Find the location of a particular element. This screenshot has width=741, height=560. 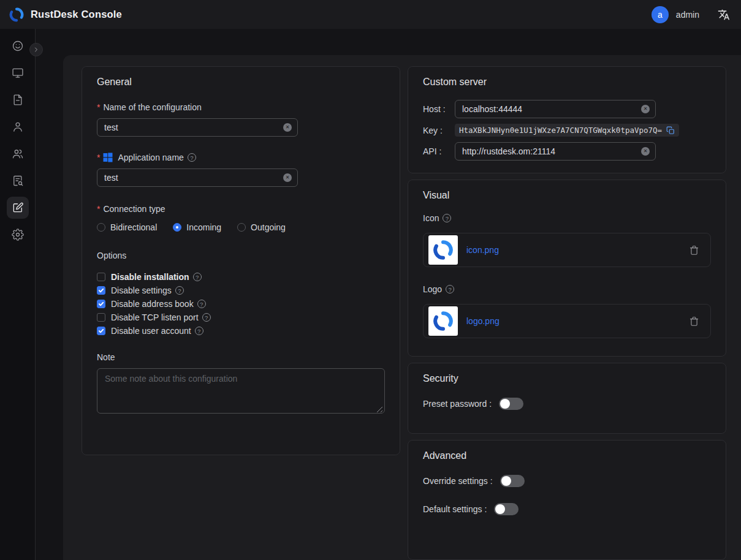

logo-file-link: logo.png is located at coordinates (483, 321).